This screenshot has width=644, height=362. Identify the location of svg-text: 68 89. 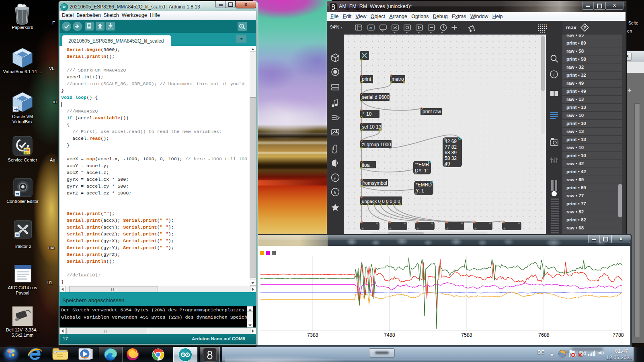
(451, 153).